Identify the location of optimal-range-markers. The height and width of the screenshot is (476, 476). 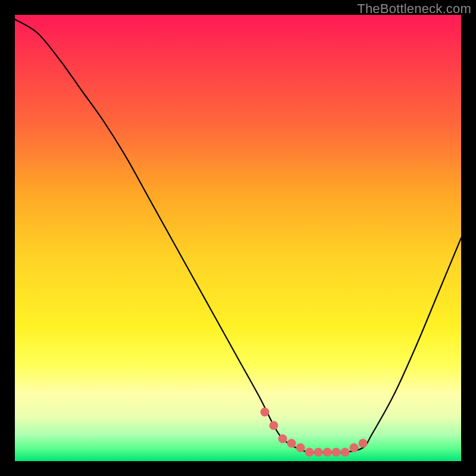
(314, 432).